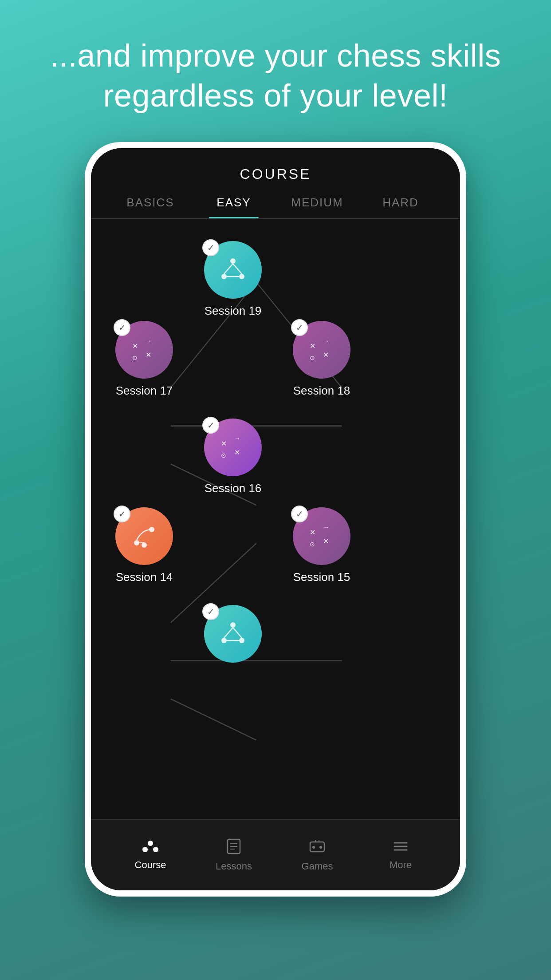 Image resolution: width=551 pixels, height=980 pixels. I want to click on games-nav-icon, so click(317, 848).